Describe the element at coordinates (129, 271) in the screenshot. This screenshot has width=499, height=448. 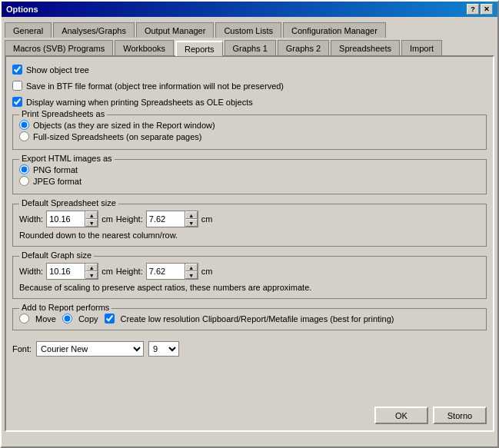
I see `graph-height-label: Height:` at that location.